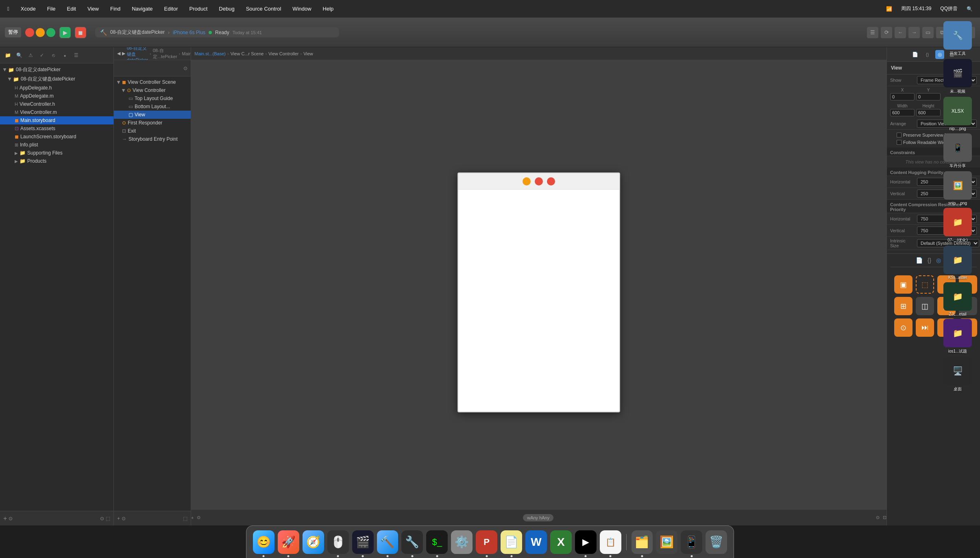  I want to click on desktop-icon-6: 📁 KSI...aster, so click(958, 263).